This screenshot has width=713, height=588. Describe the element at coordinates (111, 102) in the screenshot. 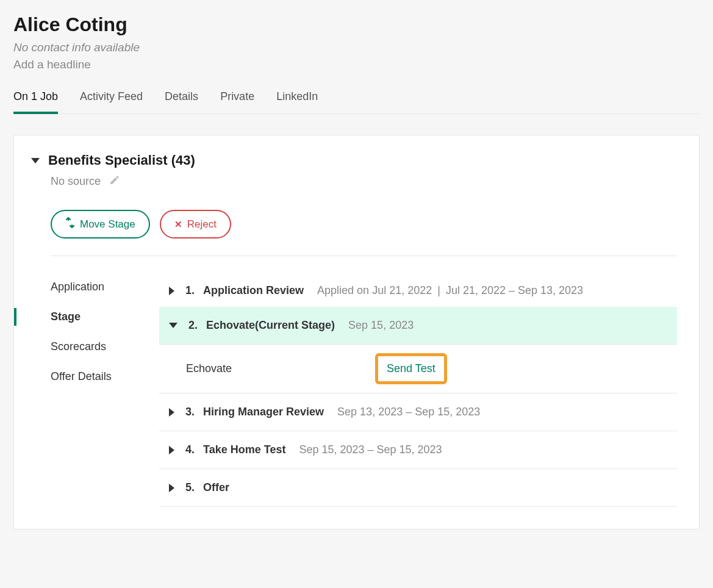

I see `tab-activity-feed: Activity Feed` at that location.